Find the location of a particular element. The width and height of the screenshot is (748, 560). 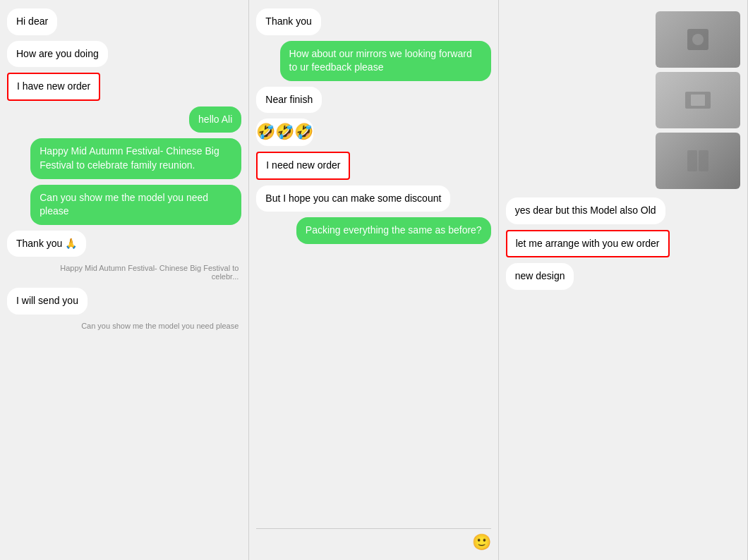

msg-can-you-show: Can you show me the model you need pleas… is located at coordinates (124, 205).